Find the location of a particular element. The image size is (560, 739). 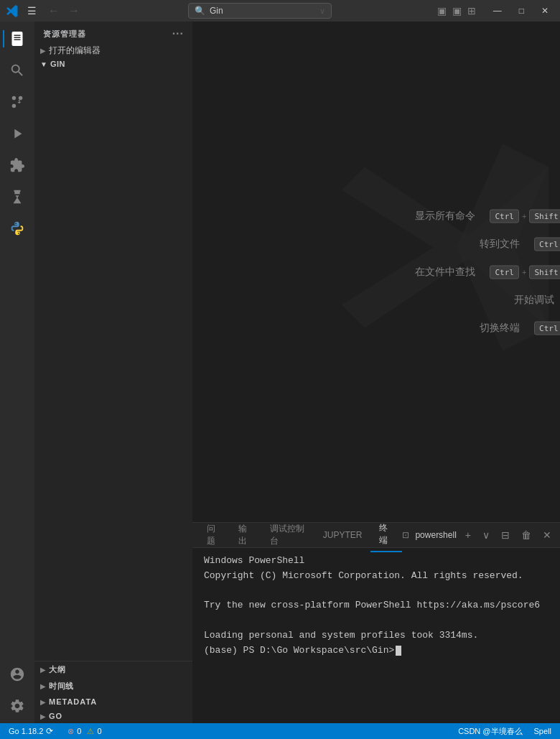

tab-debug-console: 调试控制台 is located at coordinates (288, 535).